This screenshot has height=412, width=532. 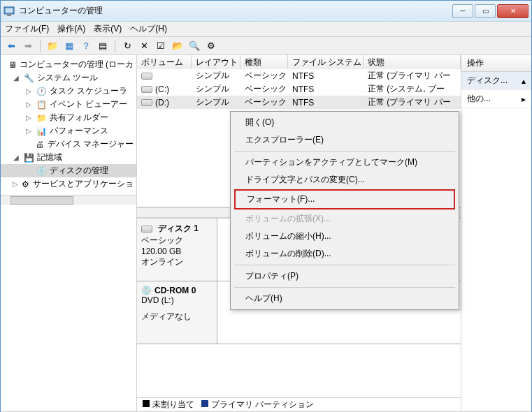 I want to click on panel-icon: ▦, so click(x=69, y=46).